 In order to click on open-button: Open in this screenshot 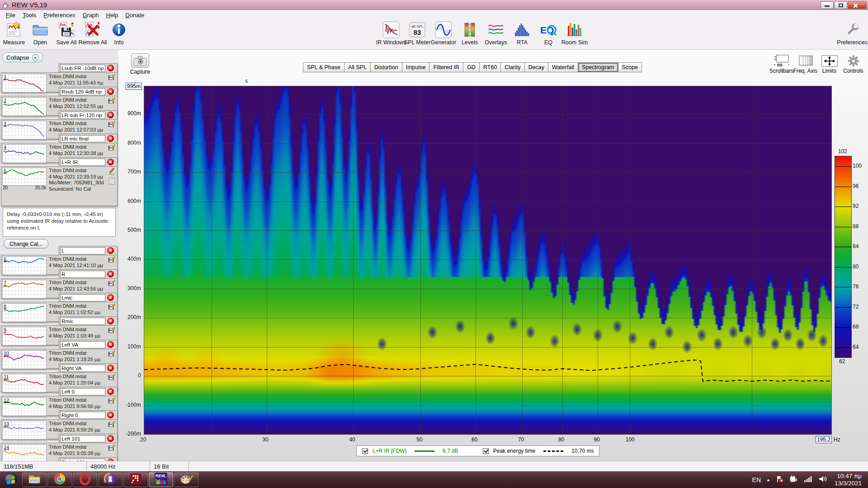, I will do `click(40, 33)`.